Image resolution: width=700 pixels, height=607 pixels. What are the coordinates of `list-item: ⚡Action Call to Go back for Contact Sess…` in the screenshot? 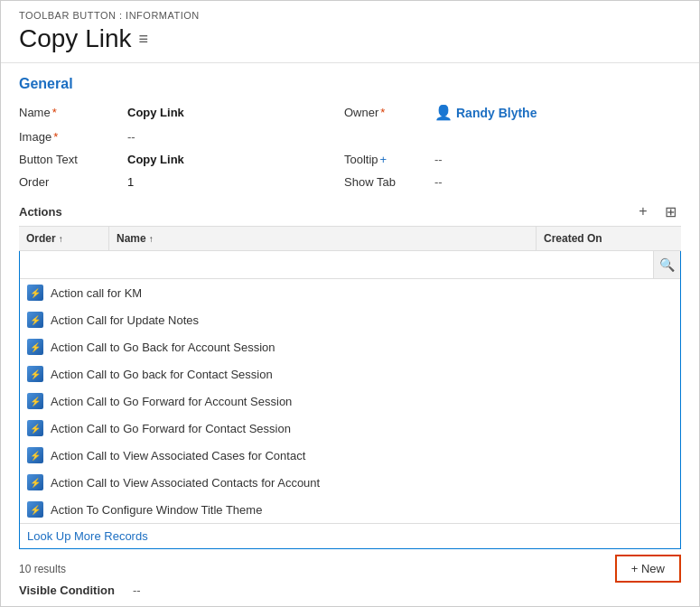 It's located at (350, 374).